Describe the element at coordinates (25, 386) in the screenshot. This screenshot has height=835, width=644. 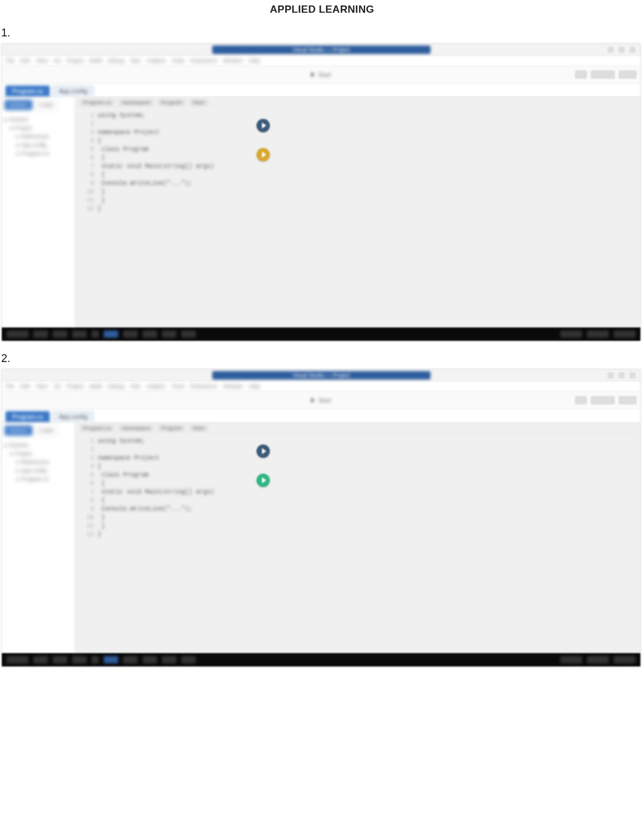
I see `menu-item: Edit` at that location.